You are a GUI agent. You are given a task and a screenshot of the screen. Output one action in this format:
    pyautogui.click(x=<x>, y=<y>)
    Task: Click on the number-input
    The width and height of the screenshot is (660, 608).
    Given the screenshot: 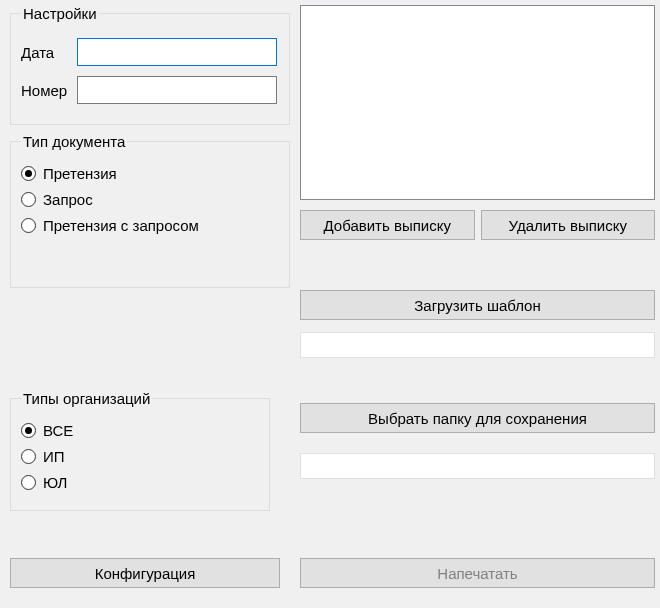 What is the action you would take?
    pyautogui.click(x=177, y=90)
    